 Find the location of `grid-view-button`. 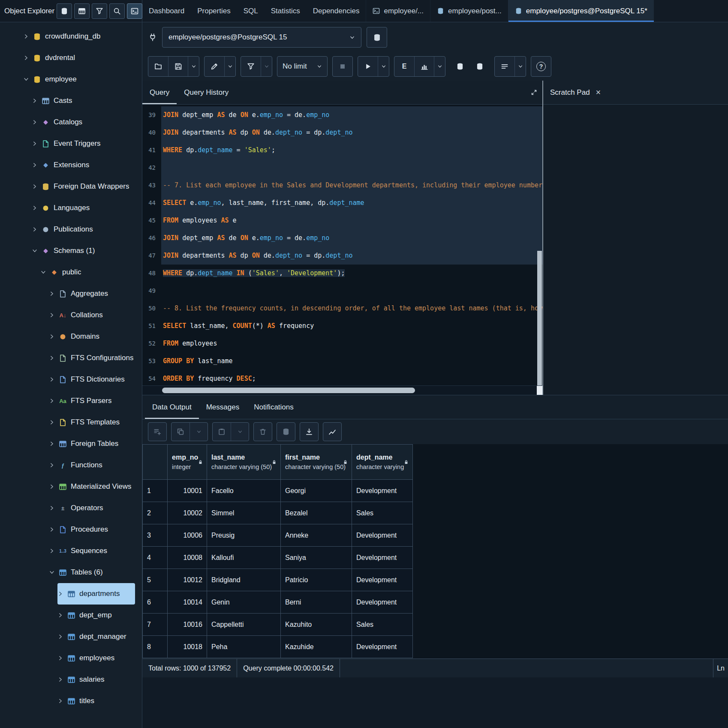

grid-view-button is located at coordinates (82, 11).